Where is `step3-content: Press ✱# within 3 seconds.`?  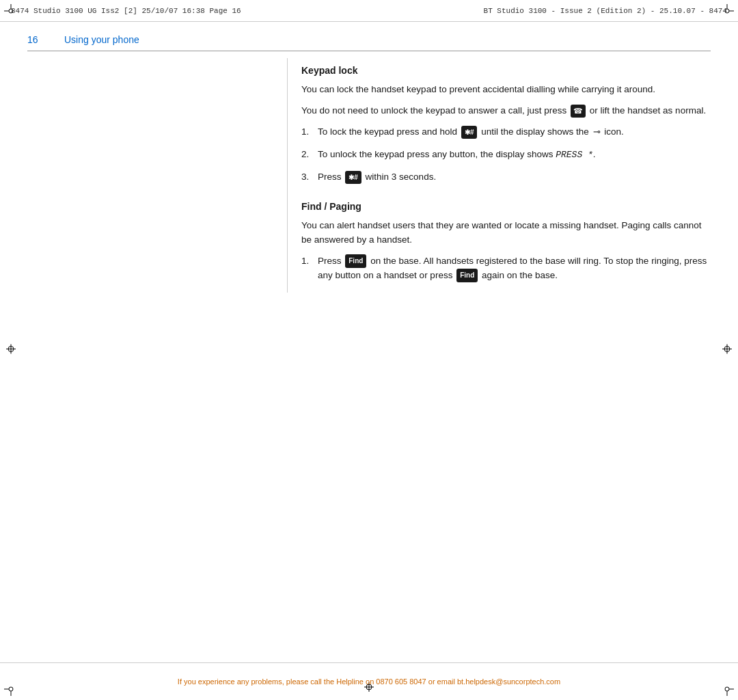 step3-content: Press ✱# within 3 seconds. is located at coordinates (514, 178).